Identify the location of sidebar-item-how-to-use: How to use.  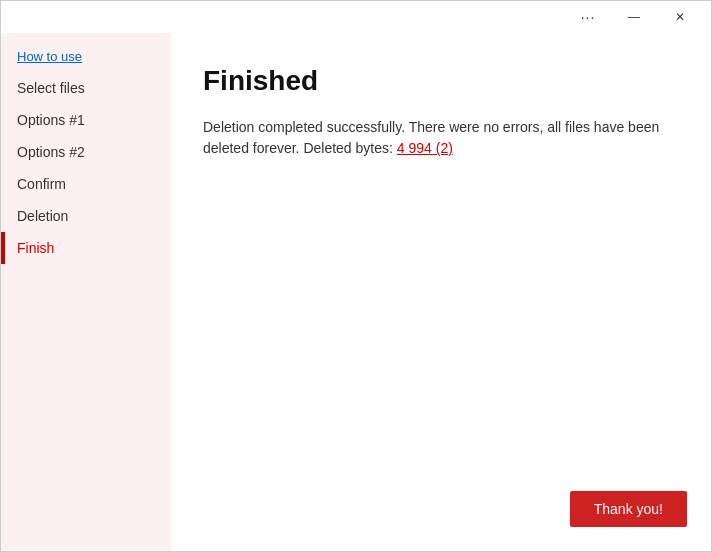
(86, 56).